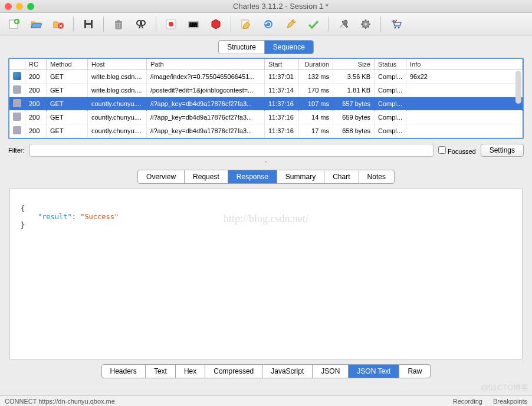  Describe the element at coordinates (119, 24) in the screenshot. I see `clear-button` at that location.